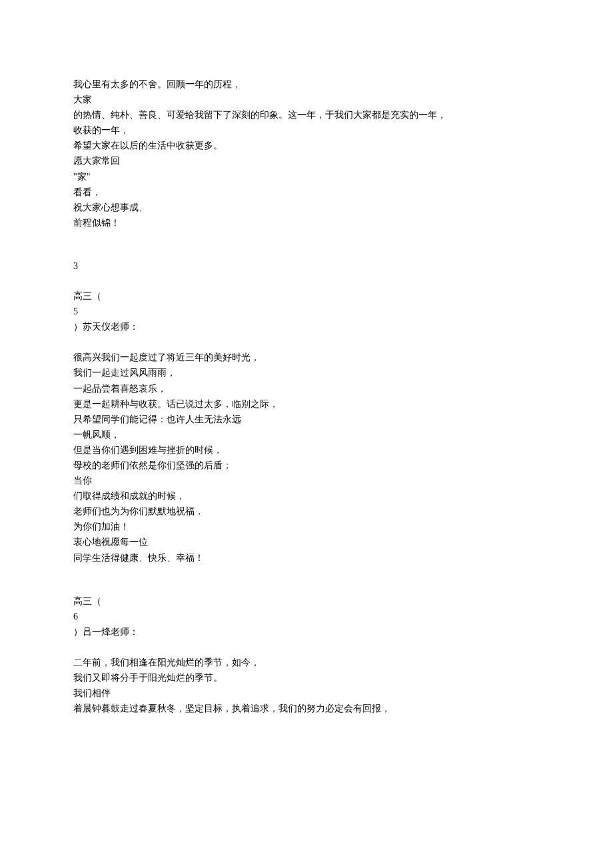 The image size is (613, 868). What do you see at coordinates (306, 192) in the screenshot?
I see `text-line: 看看，` at bounding box center [306, 192].